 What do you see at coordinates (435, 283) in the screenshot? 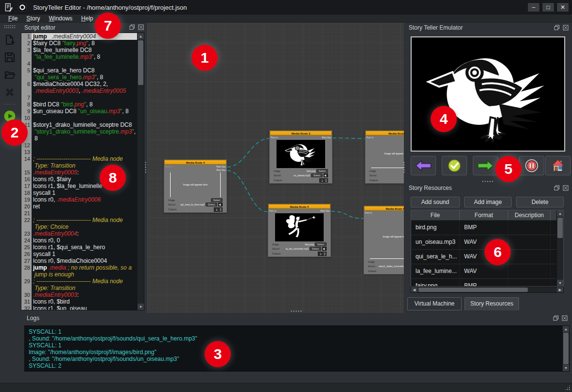
I see `table-cell: fairy.png` at bounding box center [435, 283].